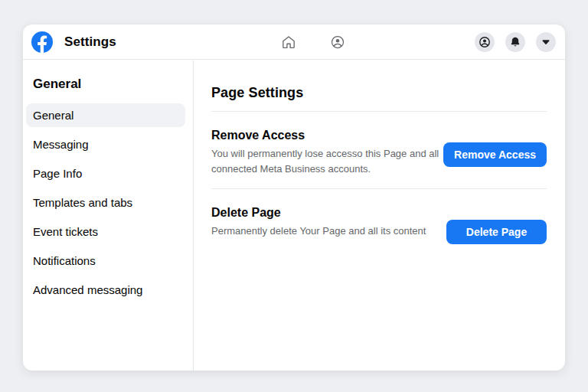 The image size is (588, 392). What do you see at coordinates (495, 155) in the screenshot?
I see `remove-access-button: Remove Access` at bounding box center [495, 155].